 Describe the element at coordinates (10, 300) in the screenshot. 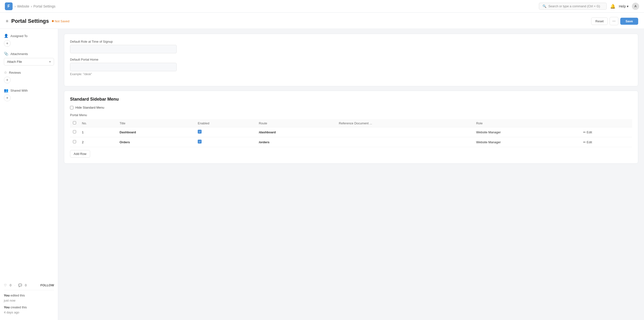

I see `activity-1-time: just now` at that location.